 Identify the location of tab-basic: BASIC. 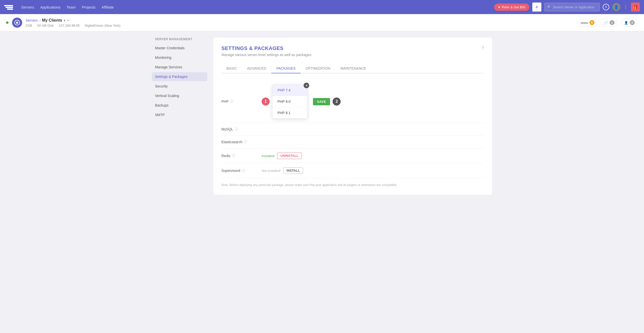
(232, 69).